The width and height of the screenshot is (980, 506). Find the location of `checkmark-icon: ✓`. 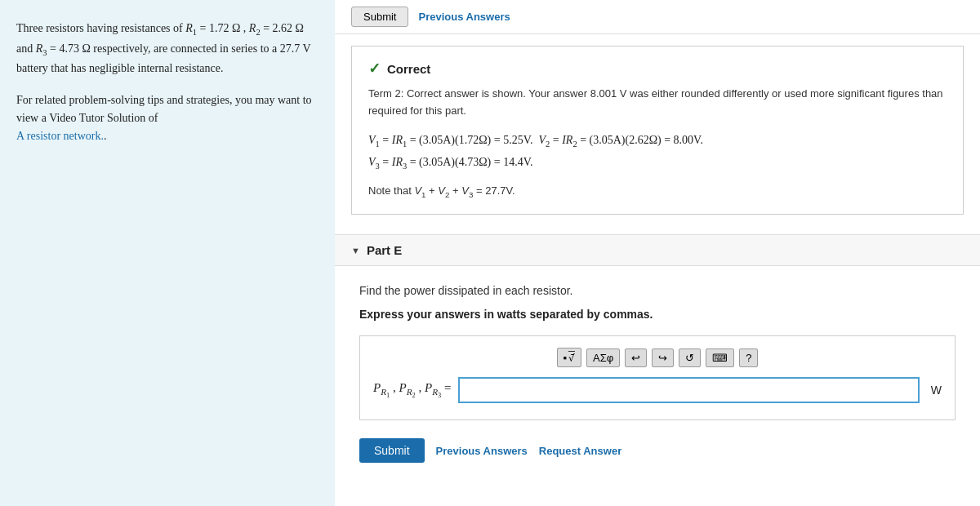

checkmark-icon: ✓ is located at coordinates (374, 69).